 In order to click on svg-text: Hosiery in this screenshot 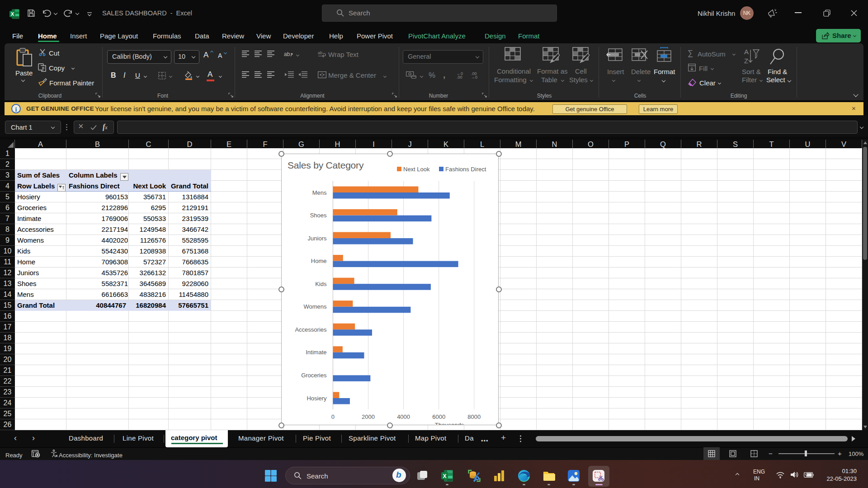, I will do `click(316, 399)`.